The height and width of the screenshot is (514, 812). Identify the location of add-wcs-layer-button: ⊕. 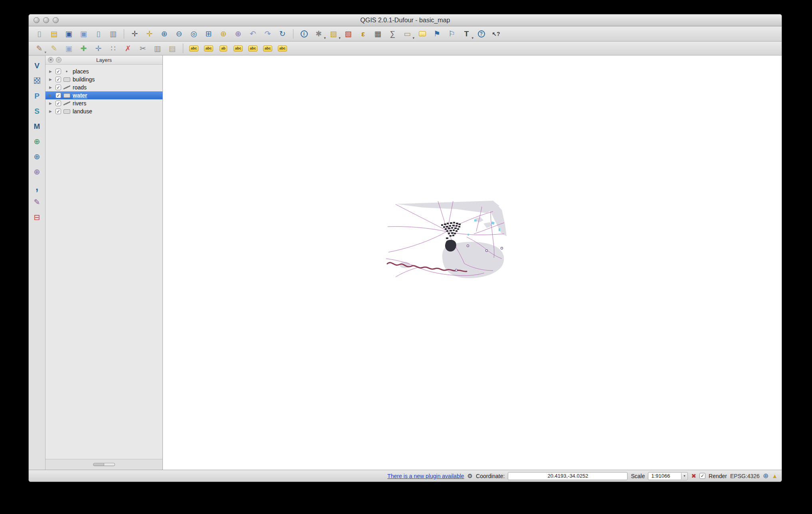
(37, 156).